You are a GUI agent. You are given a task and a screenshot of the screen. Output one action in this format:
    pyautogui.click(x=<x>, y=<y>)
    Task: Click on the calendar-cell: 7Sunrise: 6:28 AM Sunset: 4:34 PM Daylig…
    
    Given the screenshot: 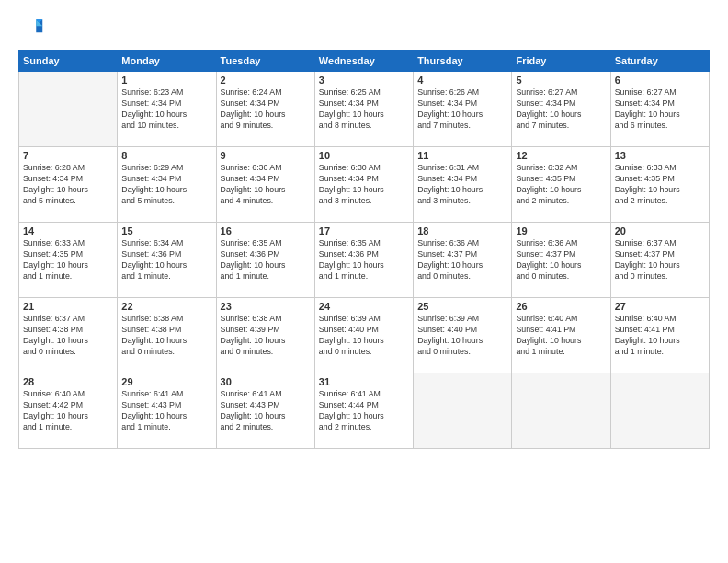 What is the action you would take?
    pyautogui.click(x=68, y=185)
    